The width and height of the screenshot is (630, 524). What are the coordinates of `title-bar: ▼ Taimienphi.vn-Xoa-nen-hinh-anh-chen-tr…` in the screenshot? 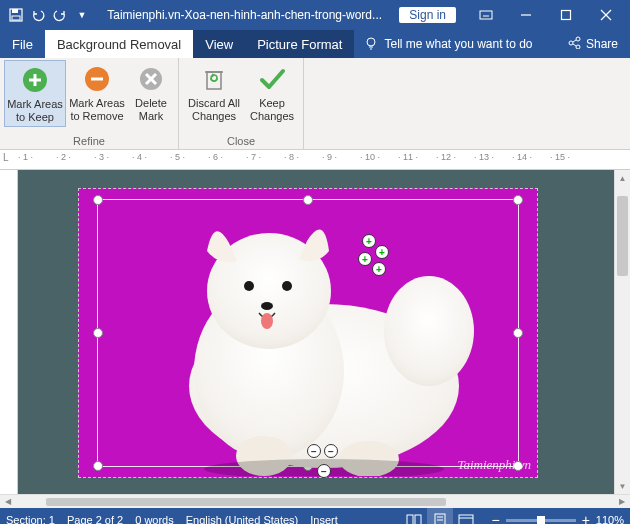 It's located at (315, 15).